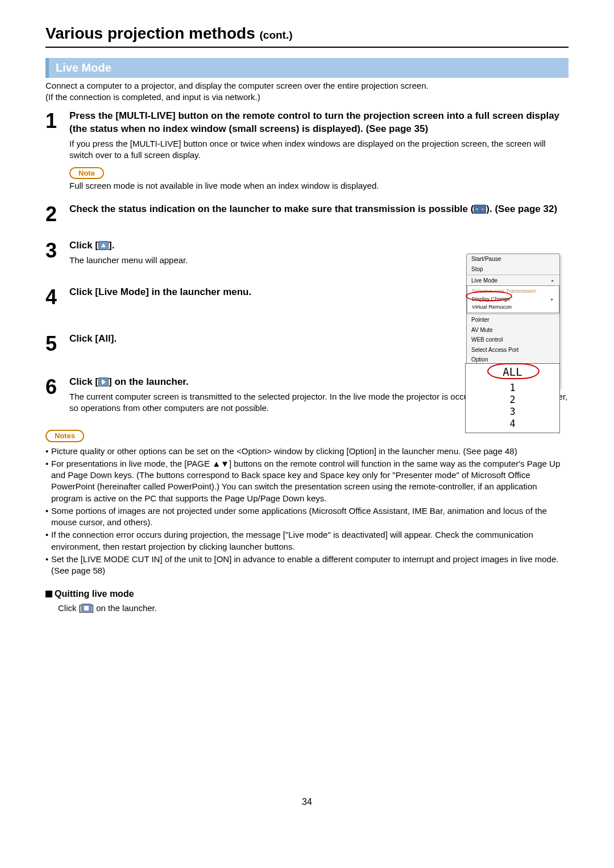 Image resolution: width=614 pixels, height=868 pixels. I want to click on step-body-text: If you press the [MULTI-LIVE] button onc…, so click(319, 150).